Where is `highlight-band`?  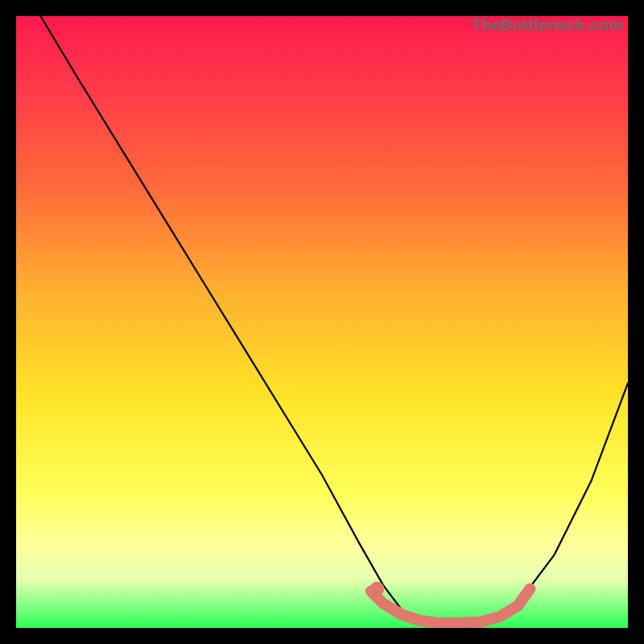 highlight-band is located at coordinates (451, 605).